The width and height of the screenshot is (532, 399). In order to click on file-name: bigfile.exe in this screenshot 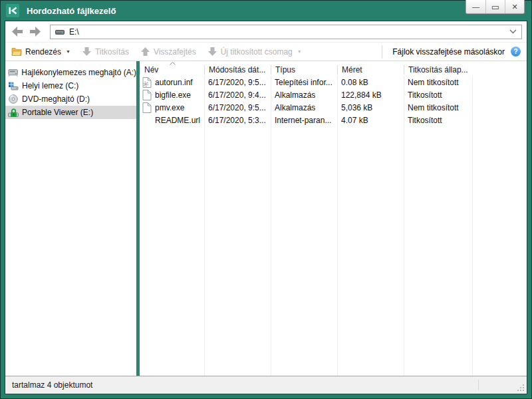, I will do `click(173, 95)`.